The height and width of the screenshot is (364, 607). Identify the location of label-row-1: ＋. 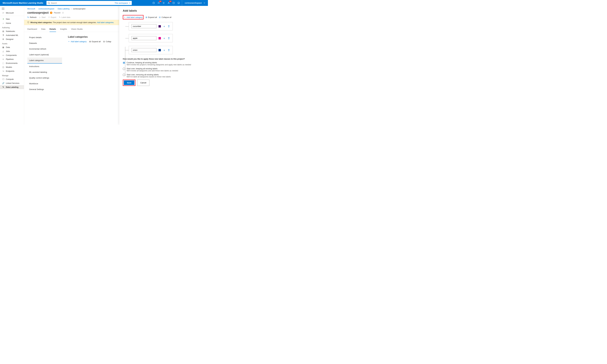
(151, 38).